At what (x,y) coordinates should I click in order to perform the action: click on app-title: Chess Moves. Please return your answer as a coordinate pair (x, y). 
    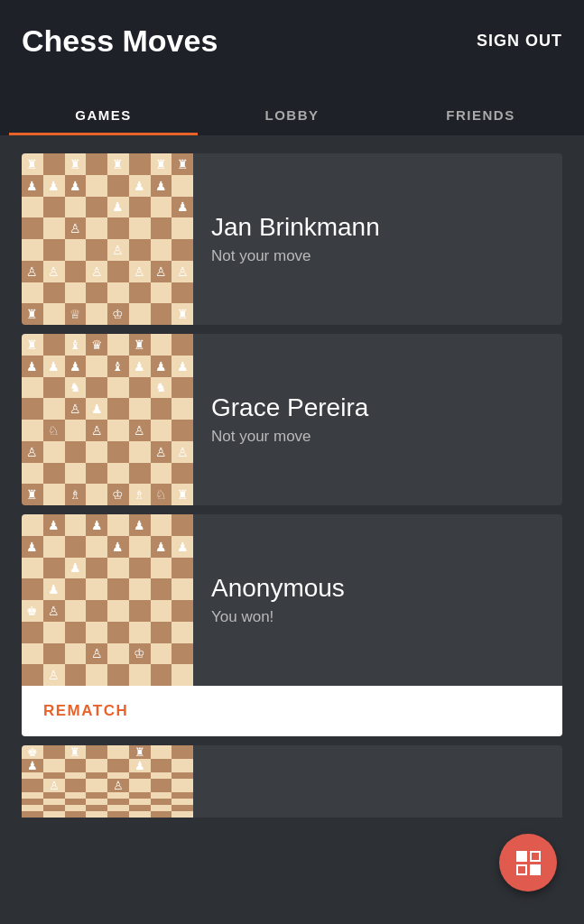
    Looking at the image, I should click on (119, 42).